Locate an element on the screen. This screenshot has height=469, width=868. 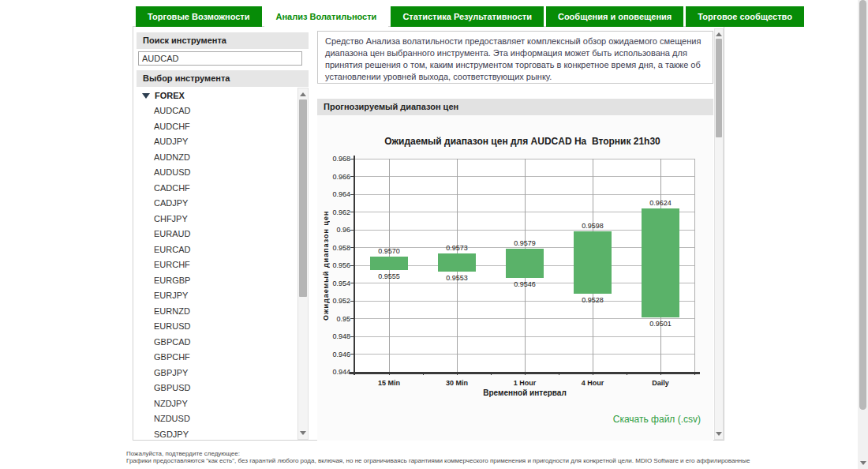
instrument-item-sgdjpy: SGDJPY is located at coordinates (216, 434).